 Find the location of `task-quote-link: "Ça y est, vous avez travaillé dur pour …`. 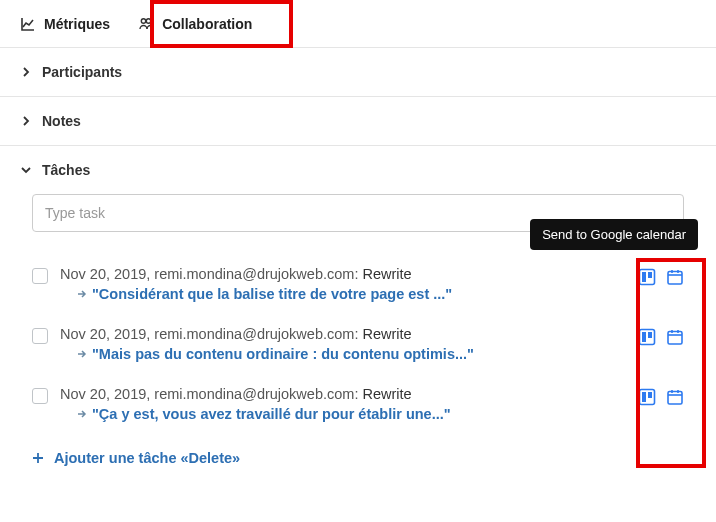

task-quote-link: "Ça y est, vous avez travaillé dur pour … is located at coordinates (272, 414).